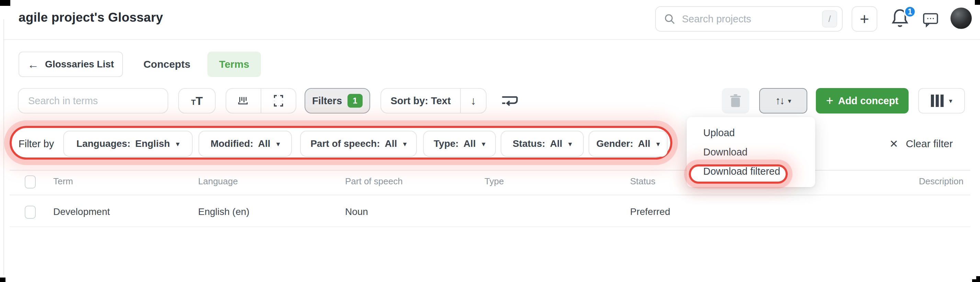 The height and width of the screenshot is (282, 980). What do you see at coordinates (868, 101) in the screenshot?
I see `add-concept-label: Add concept` at bounding box center [868, 101].